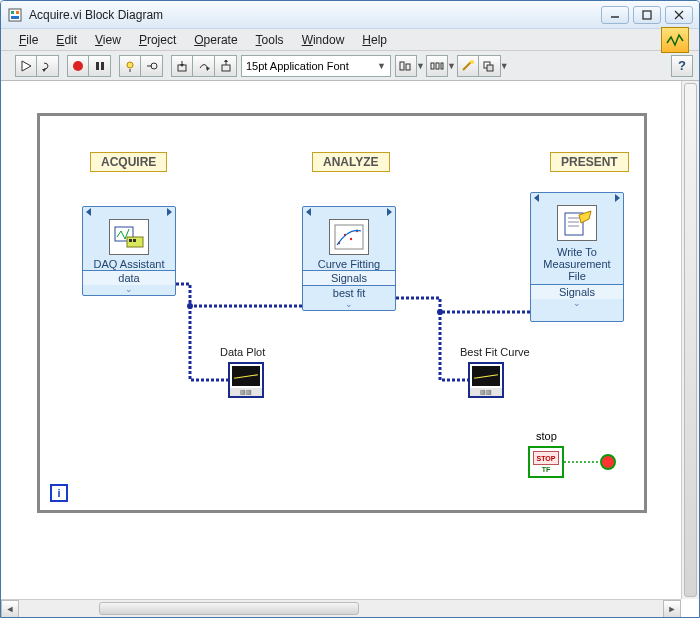 This screenshot has width=700, height=618. What do you see at coordinates (495, 352) in the screenshot?
I see `label-best-fit: Best Fit Curve` at bounding box center [495, 352].